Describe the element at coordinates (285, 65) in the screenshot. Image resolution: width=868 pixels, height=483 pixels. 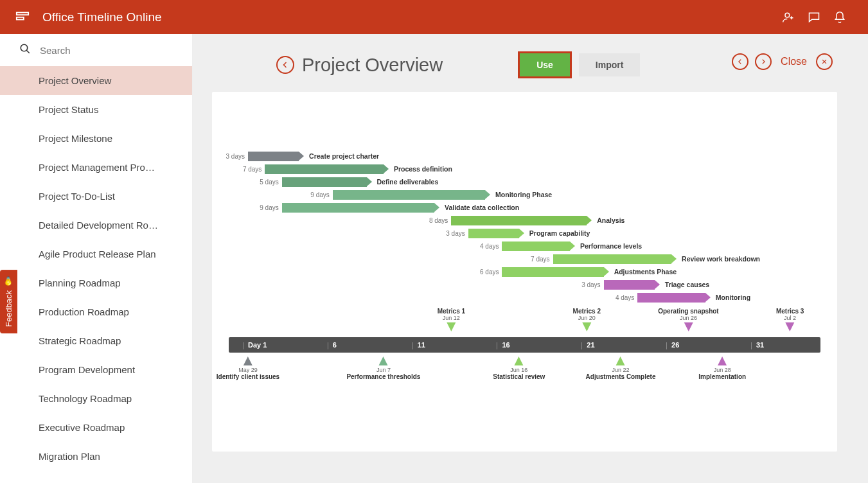
I see `back-button` at that location.